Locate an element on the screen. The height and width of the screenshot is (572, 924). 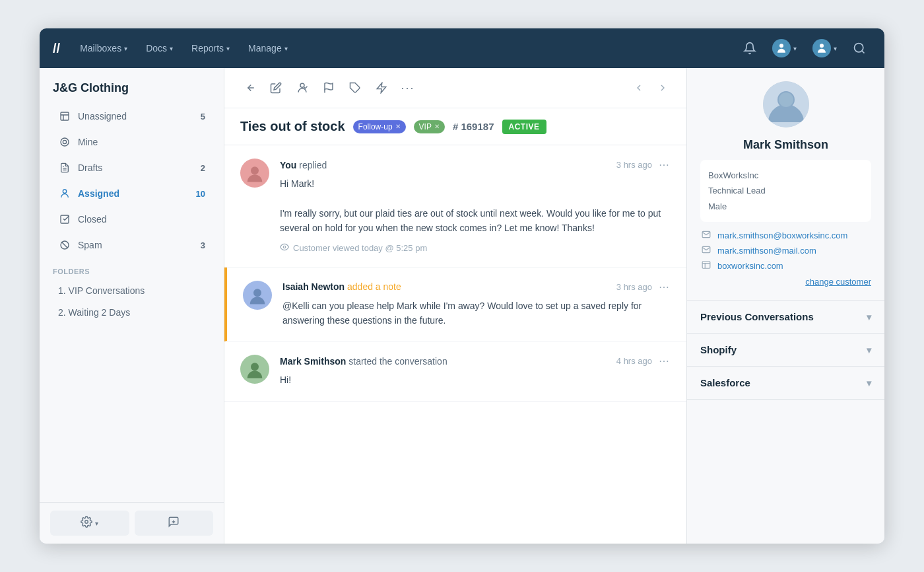
closed-icon is located at coordinates (65, 219).